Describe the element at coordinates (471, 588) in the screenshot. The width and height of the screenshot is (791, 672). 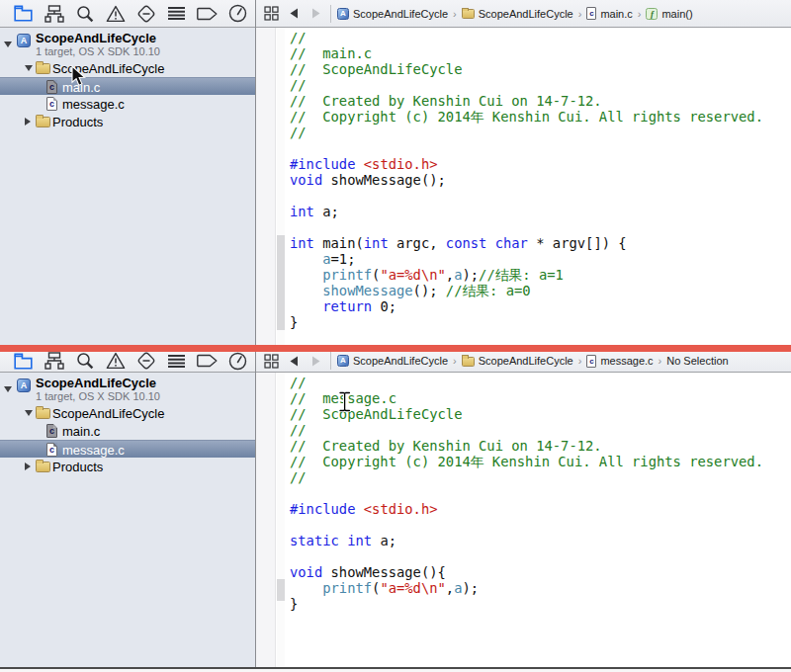
I see `code-token: );` at that location.